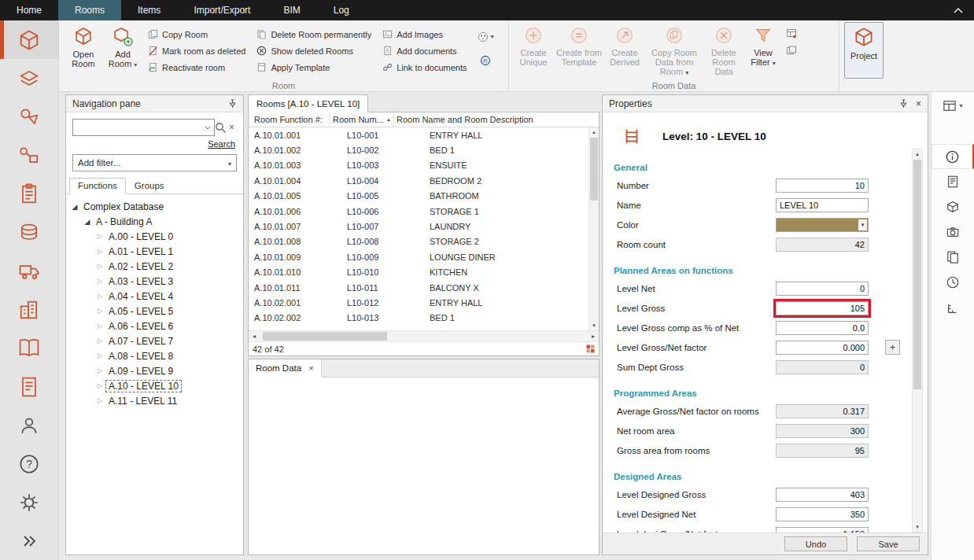 This screenshot has height=560, width=974. Describe the element at coordinates (220, 127) in the screenshot. I see `search-icon` at that location.